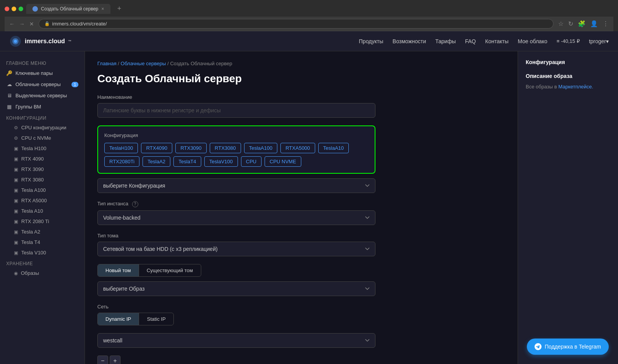 The height and width of the screenshot is (364, 618). I want to click on breadcrumb-cloud-servers: Облачные серверы, so click(143, 63).